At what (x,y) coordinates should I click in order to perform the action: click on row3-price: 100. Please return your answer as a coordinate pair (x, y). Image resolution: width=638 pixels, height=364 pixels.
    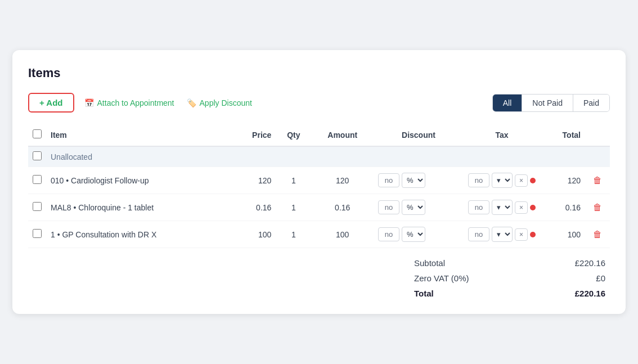
    Looking at the image, I should click on (253, 235).